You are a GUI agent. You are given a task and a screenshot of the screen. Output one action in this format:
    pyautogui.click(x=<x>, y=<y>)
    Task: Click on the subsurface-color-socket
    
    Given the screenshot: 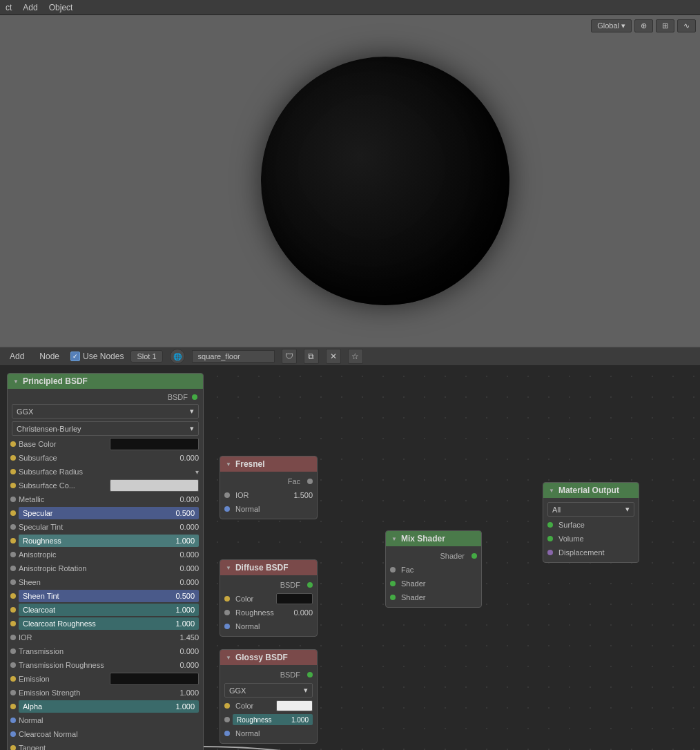 What is the action you would take?
    pyautogui.click(x=13, y=485)
    